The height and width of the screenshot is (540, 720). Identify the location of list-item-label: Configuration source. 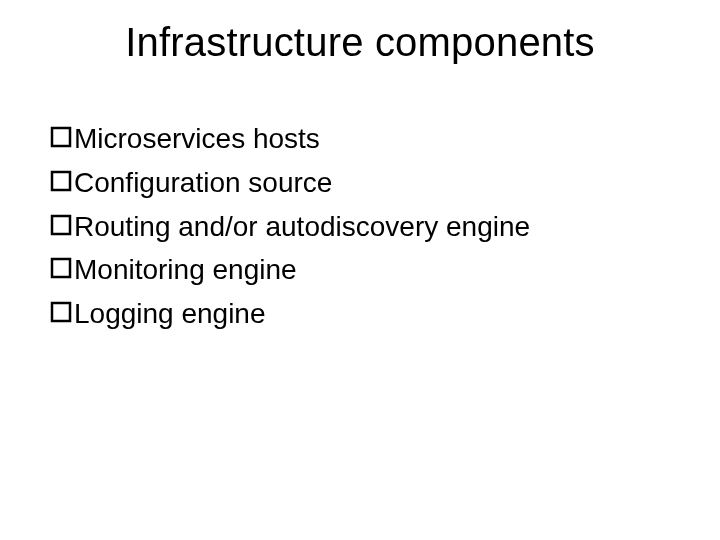
(372, 183).